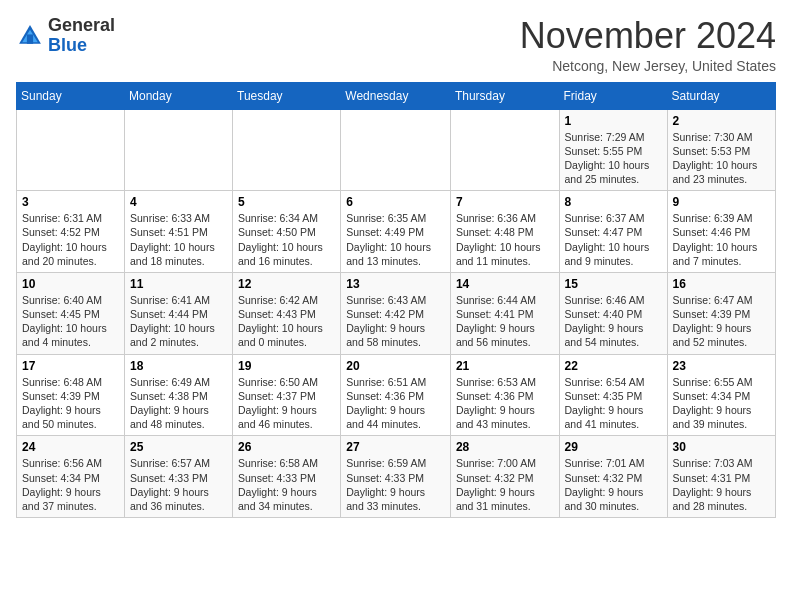 This screenshot has height=612, width=792. I want to click on day-info: Sunrise: 7:30 AM Sunset: 5:53 PM Dayligh…, so click(722, 158).